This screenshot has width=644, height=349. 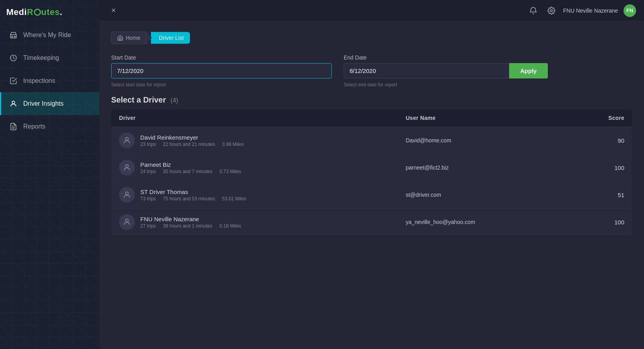 What do you see at coordinates (148, 172) in the screenshot?
I see `driver-trips-1: 24 trips` at bounding box center [148, 172].